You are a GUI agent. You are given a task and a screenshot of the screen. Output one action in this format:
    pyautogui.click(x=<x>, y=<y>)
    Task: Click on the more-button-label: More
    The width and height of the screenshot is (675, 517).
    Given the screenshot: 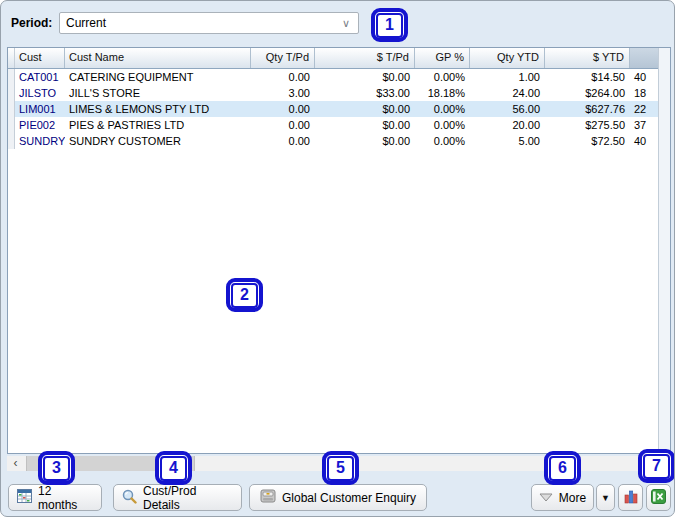 What is the action you would take?
    pyautogui.click(x=572, y=498)
    